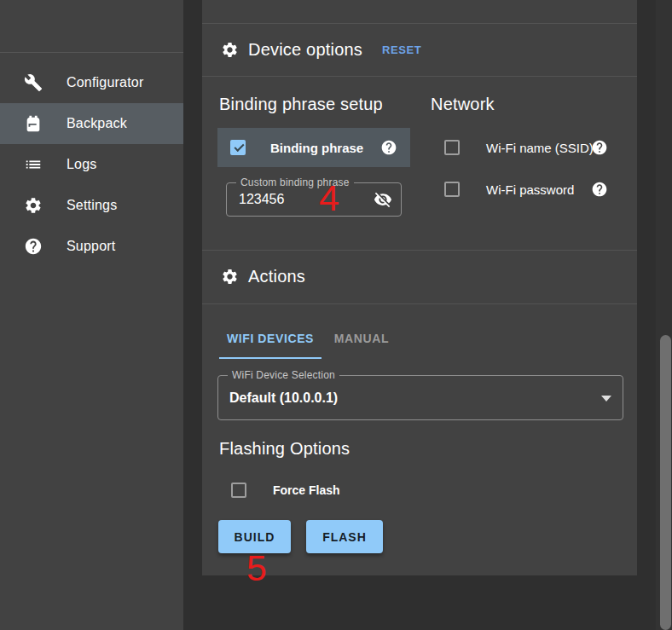  I want to click on visibility-off-icon, so click(383, 199).